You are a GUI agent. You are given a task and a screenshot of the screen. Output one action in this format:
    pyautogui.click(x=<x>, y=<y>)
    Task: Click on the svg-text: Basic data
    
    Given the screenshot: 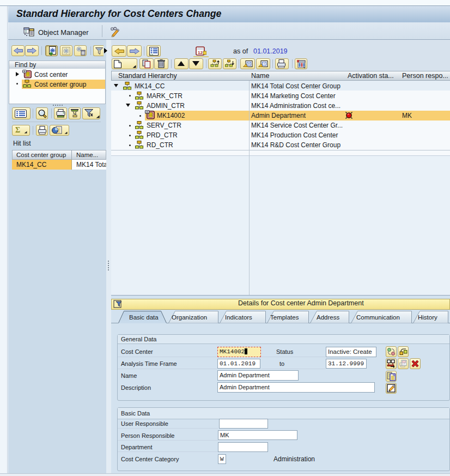 What is the action you would take?
    pyautogui.click(x=144, y=317)
    